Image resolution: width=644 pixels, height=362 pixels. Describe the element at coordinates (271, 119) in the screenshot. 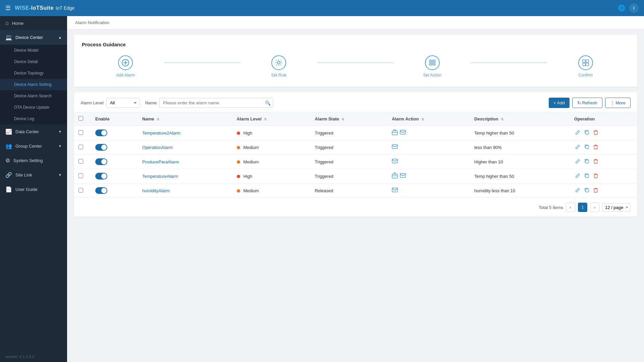

I see `th-alarm-level: Alarm Level ⇅` at that location.